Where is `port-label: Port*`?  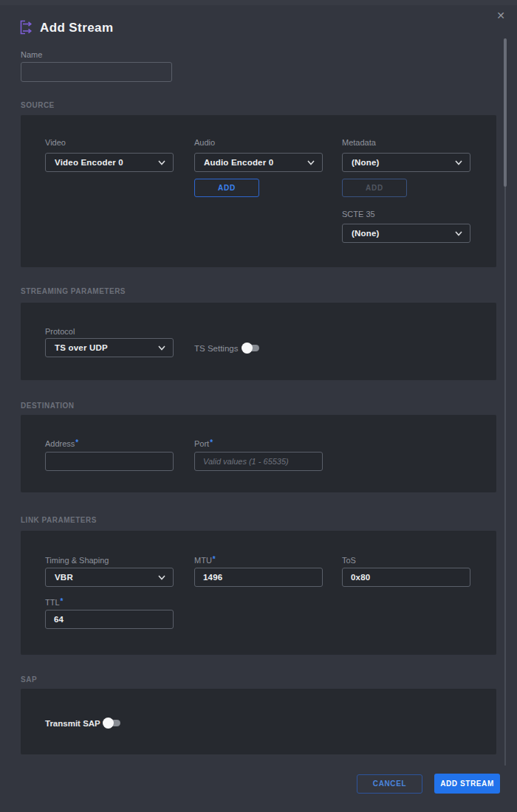 port-label: Port* is located at coordinates (204, 444).